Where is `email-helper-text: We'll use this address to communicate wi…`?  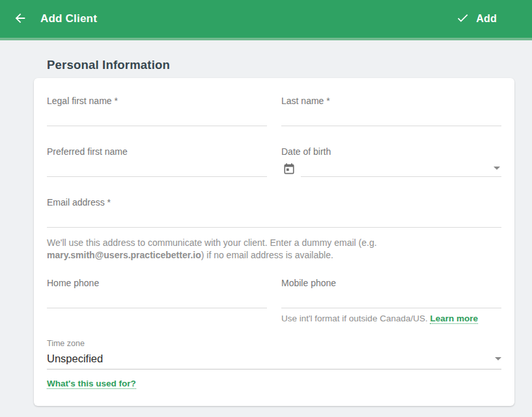
email-helper-text: We'll use this address to communicate wi… is located at coordinates (274, 249).